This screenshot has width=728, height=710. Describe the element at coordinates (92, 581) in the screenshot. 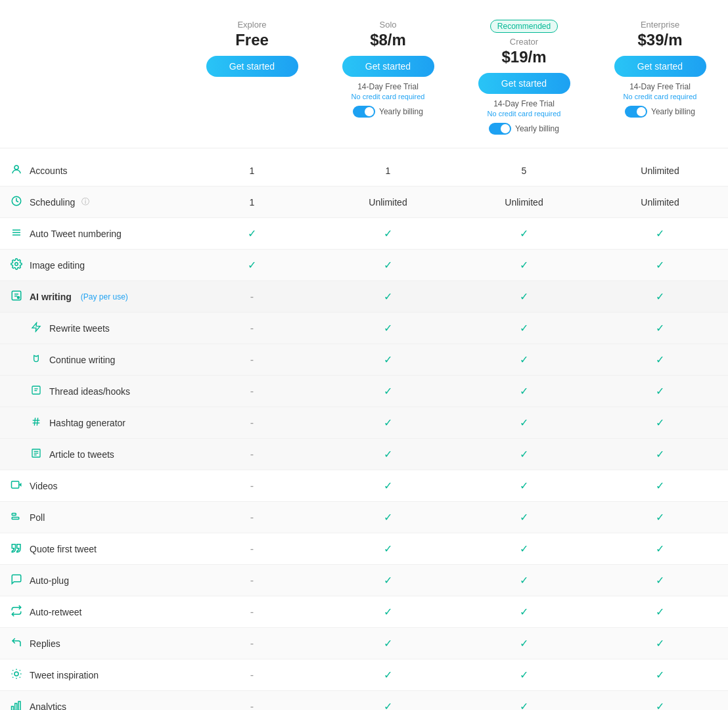

I see `feature-name-cell: Auto-plug` at that location.